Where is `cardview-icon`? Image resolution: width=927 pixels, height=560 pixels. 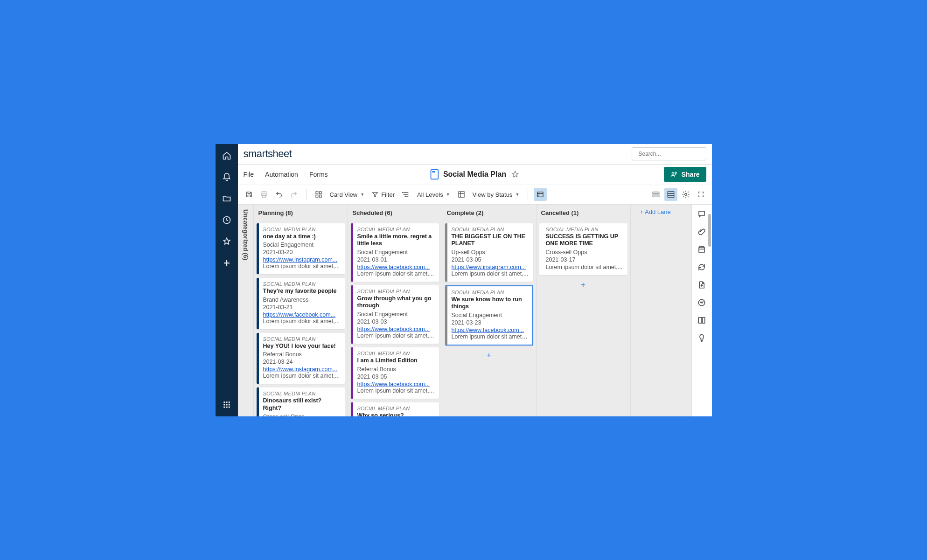 cardview-icon is located at coordinates (319, 194).